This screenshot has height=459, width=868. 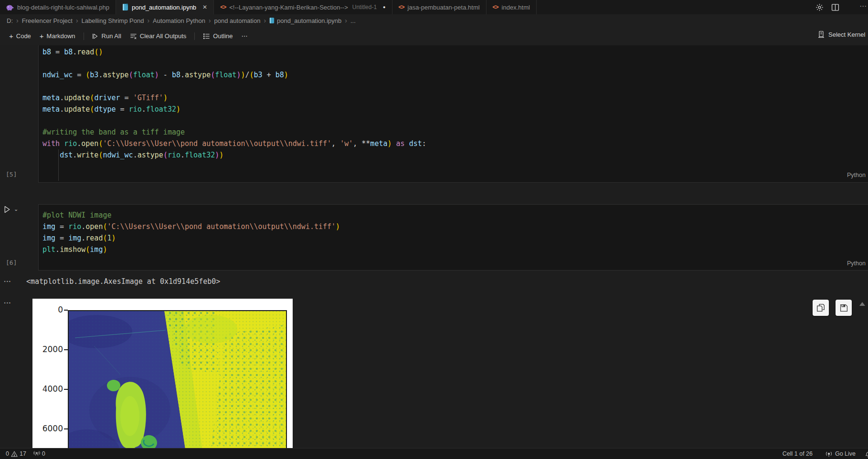 I want to click on code-line: dst.write(ndwi_wc.astype(rio.float32)), so click(x=455, y=155).